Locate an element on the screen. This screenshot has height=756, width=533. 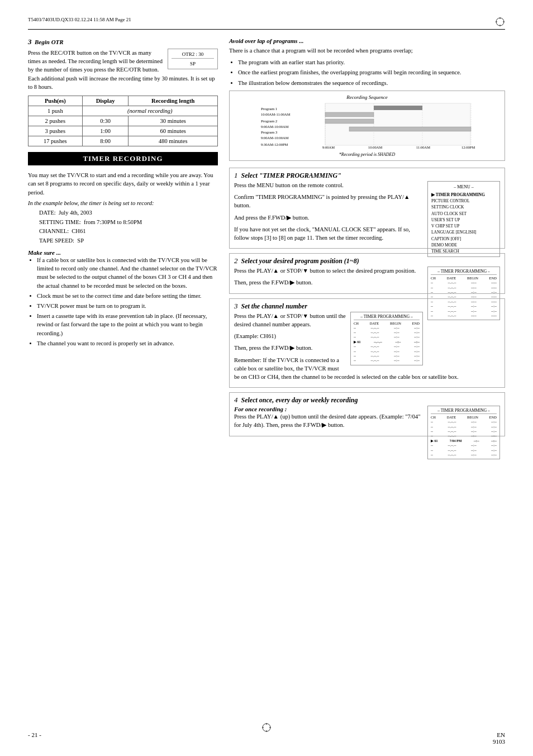
length-17: 480 minutes is located at coordinates (173, 141).